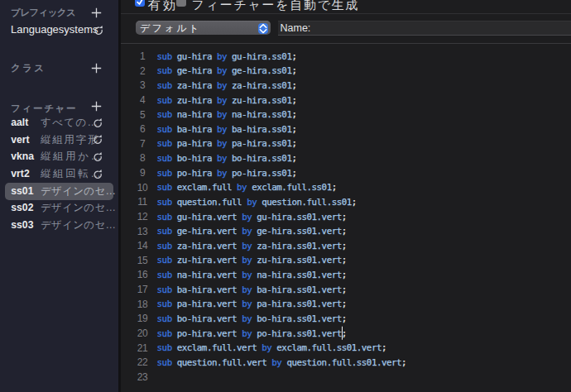 This screenshot has height=392, width=571. What do you see at coordinates (96, 68) in the screenshot?
I see `add-class-button` at bounding box center [96, 68].